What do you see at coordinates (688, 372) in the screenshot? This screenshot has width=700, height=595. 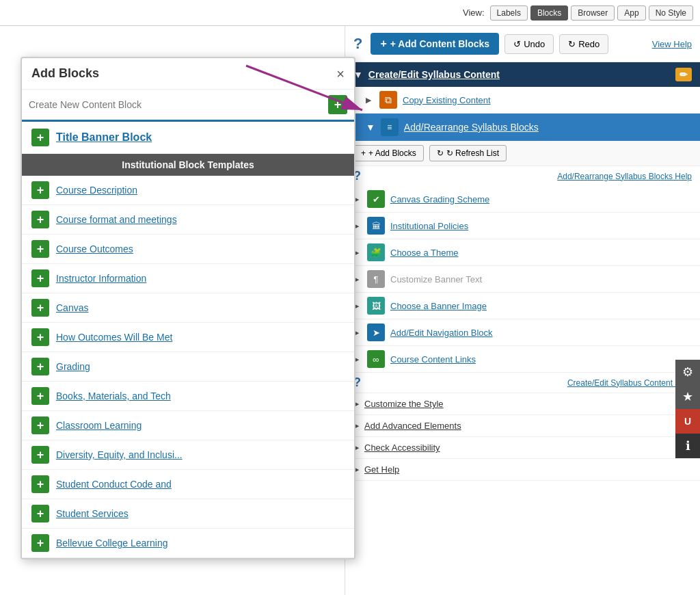 I see `settings-icon-btn: ⚙` at bounding box center [688, 372].